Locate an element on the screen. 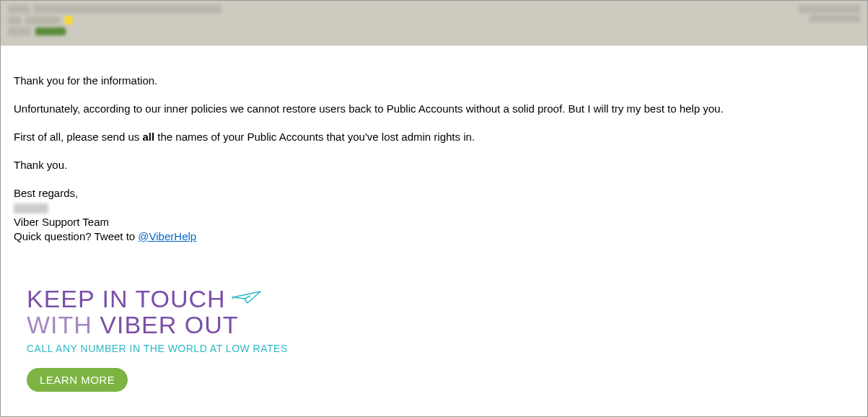 This screenshot has width=868, height=417. email-header is located at coordinates (434, 23).